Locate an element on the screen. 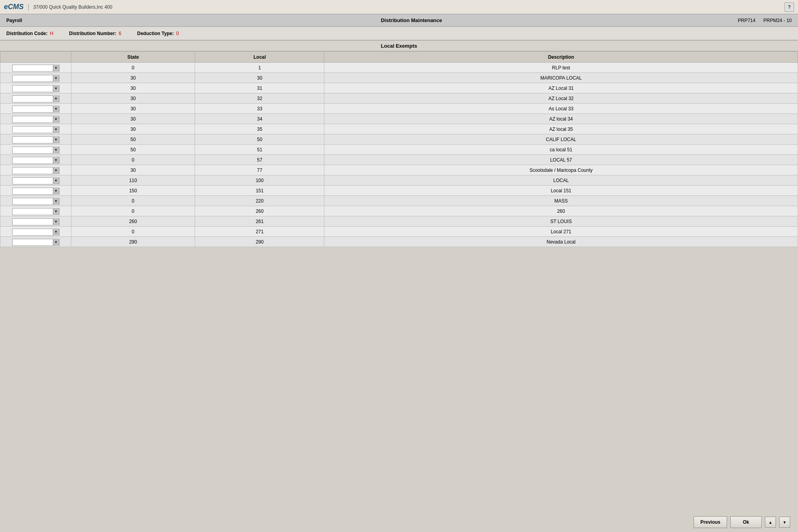 Image resolution: width=798 pixels, height=532 pixels. description-cell: 260 is located at coordinates (561, 211).